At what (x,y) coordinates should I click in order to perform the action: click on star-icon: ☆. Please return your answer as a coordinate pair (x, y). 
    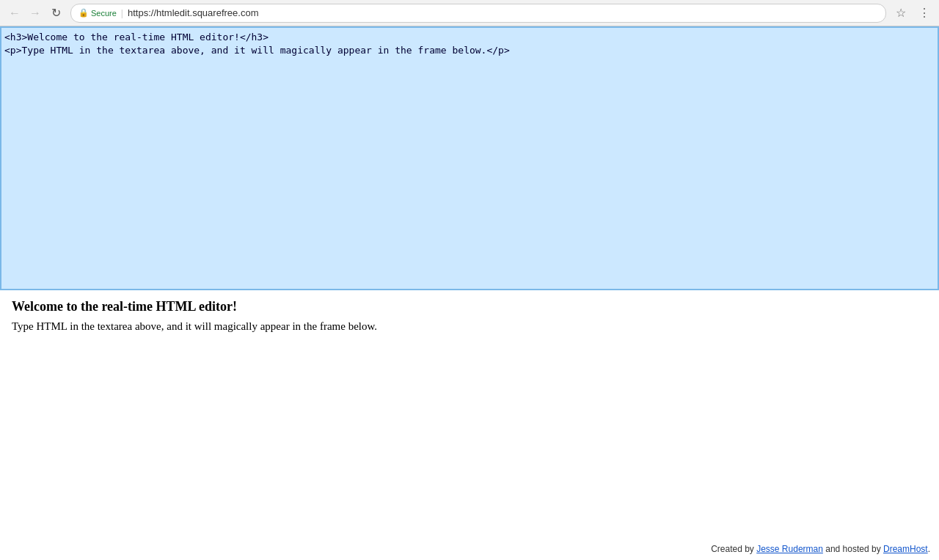
    Looking at the image, I should click on (901, 13).